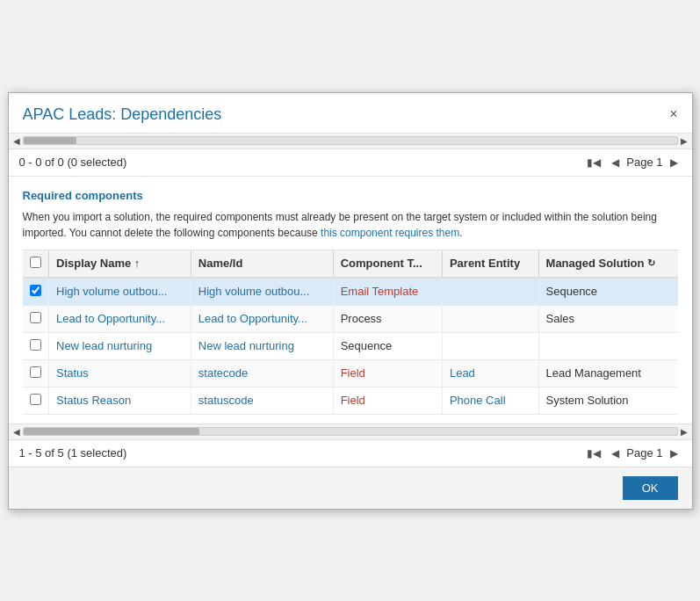  I want to click on top-pagination-info: 0 - 0 of 0 (0 selected), so click(74, 162).